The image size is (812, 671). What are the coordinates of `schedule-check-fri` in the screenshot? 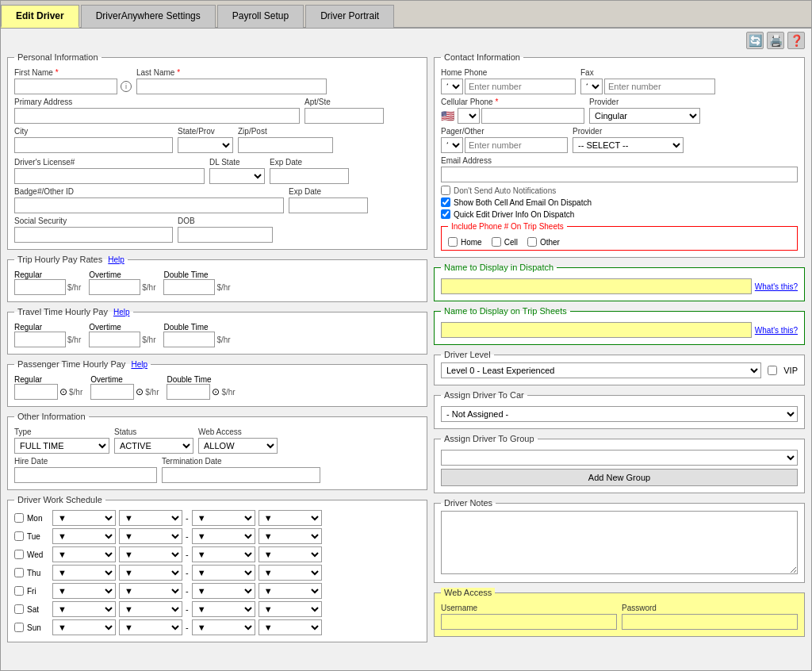 It's located at (19, 591).